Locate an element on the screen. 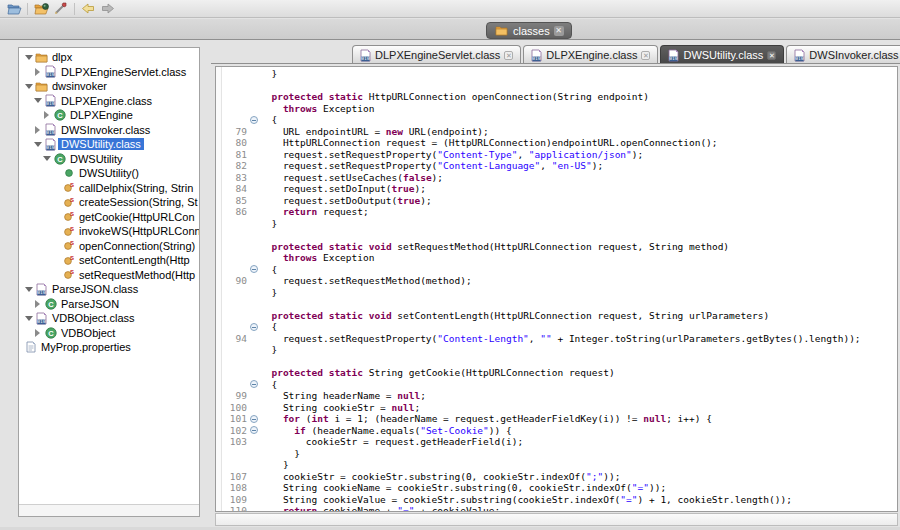 This screenshot has height=530, width=900. code-token: + Integer.toString(urlParameters.getByte… is located at coordinates (706, 338).